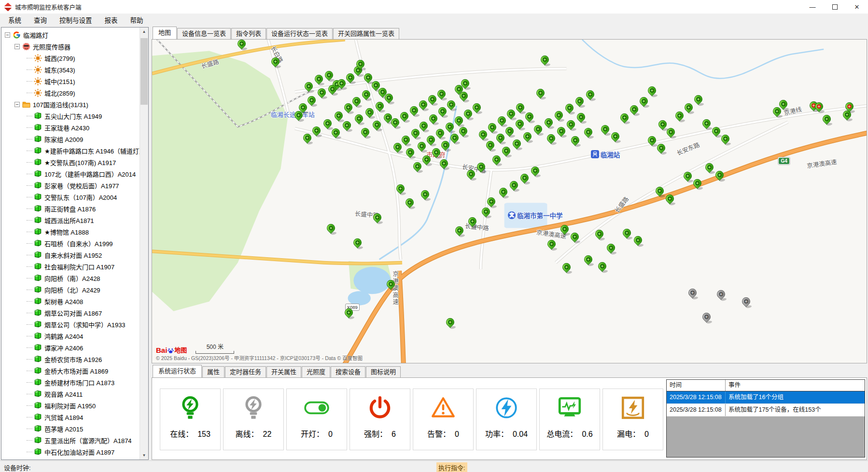  What do you see at coordinates (70, 220) in the screenshot?
I see `tree-device-9: 城西派出所A1871` at bounding box center [70, 220].